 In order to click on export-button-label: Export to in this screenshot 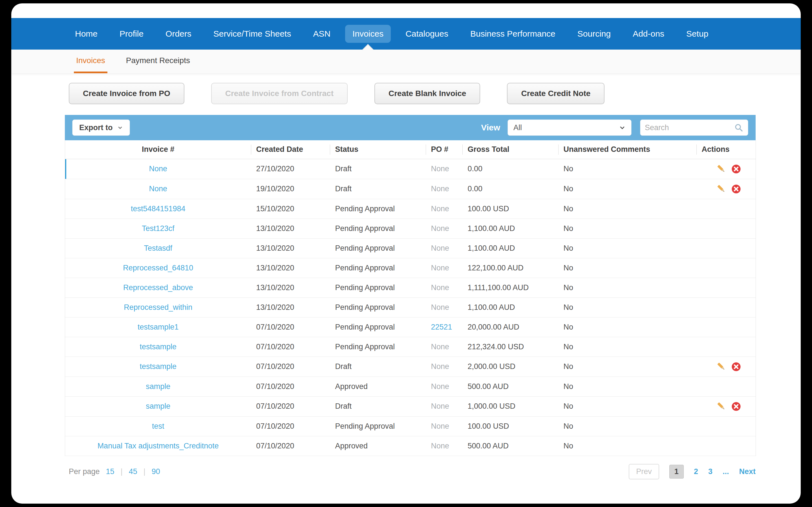, I will do `click(96, 128)`.